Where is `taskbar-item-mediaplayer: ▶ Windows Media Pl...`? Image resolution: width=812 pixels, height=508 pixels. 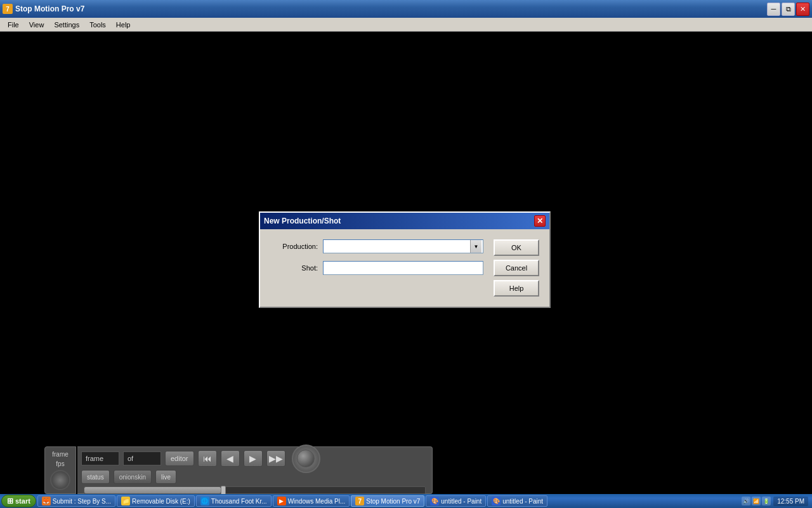 taskbar-item-mediaplayer: ▶ Windows Media Pl... is located at coordinates (311, 501).